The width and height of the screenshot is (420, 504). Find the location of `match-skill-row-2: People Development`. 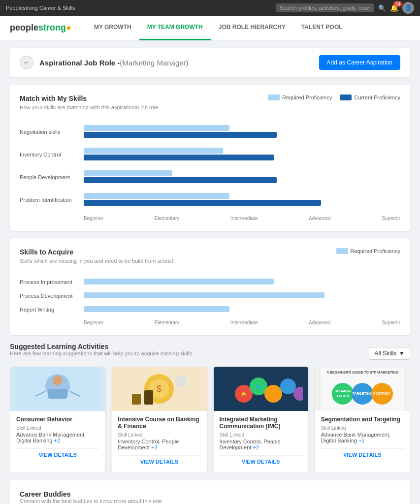

match-skill-row-2: People Development is located at coordinates (210, 177).